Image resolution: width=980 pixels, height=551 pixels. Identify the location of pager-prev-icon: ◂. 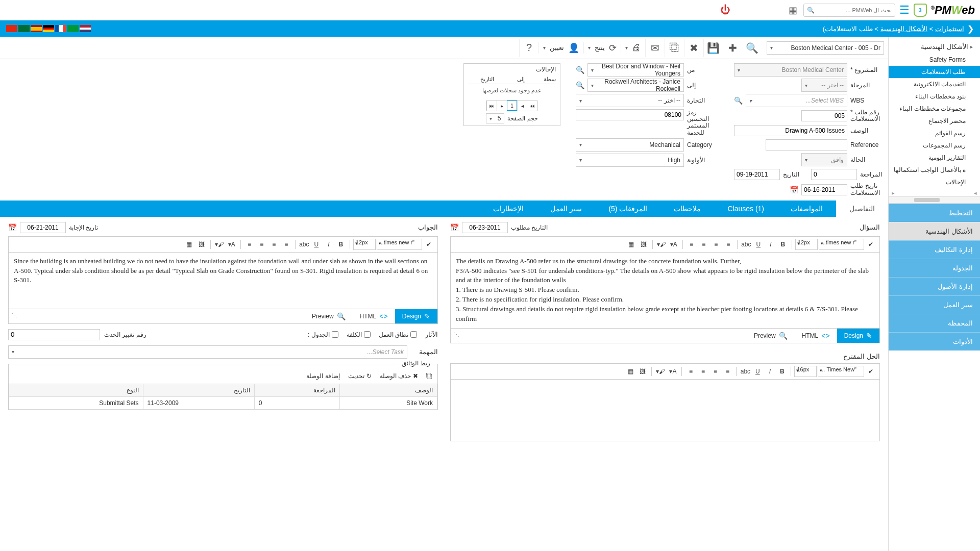
(522, 106).